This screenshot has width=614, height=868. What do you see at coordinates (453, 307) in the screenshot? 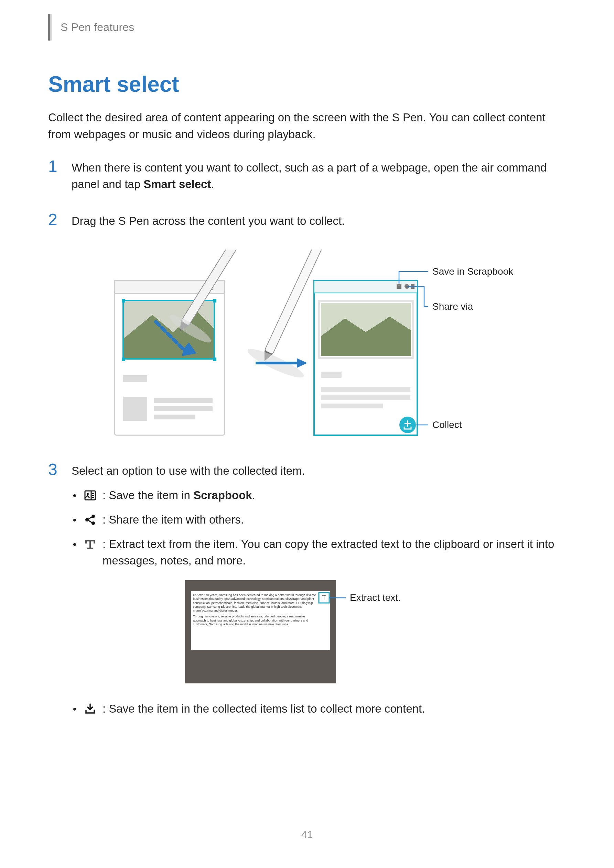
I see `callout-share-via: Share via` at bounding box center [453, 307].